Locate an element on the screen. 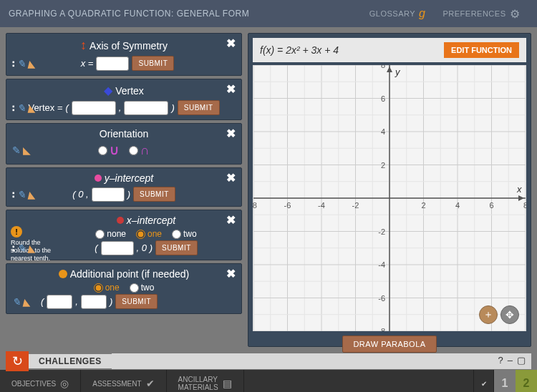 This screenshot has width=537, height=392. document-icon: ▤ is located at coordinates (228, 383).